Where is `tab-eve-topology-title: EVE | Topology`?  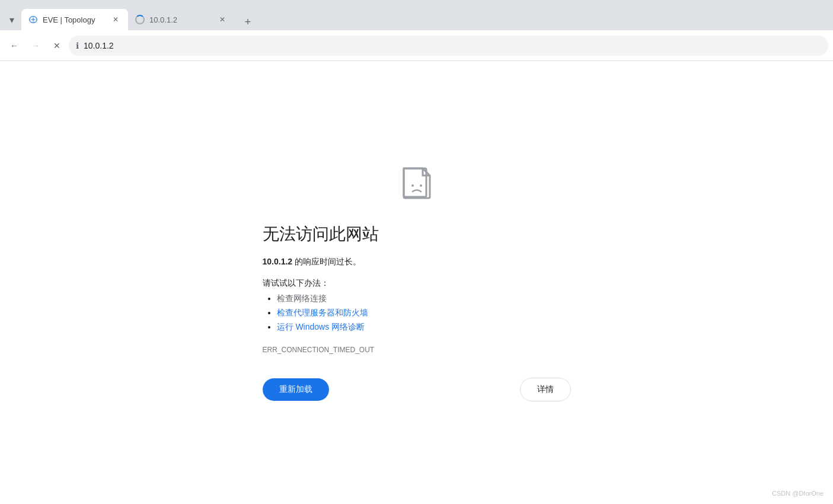 tab-eve-topology-title: EVE | Topology is located at coordinates (75, 20).